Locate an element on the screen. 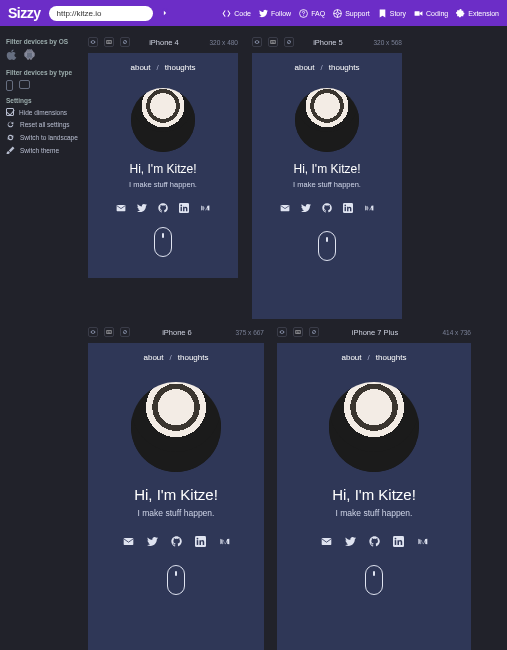  setting-switch-landscape: Switch to landscape is located at coordinates (42, 138).